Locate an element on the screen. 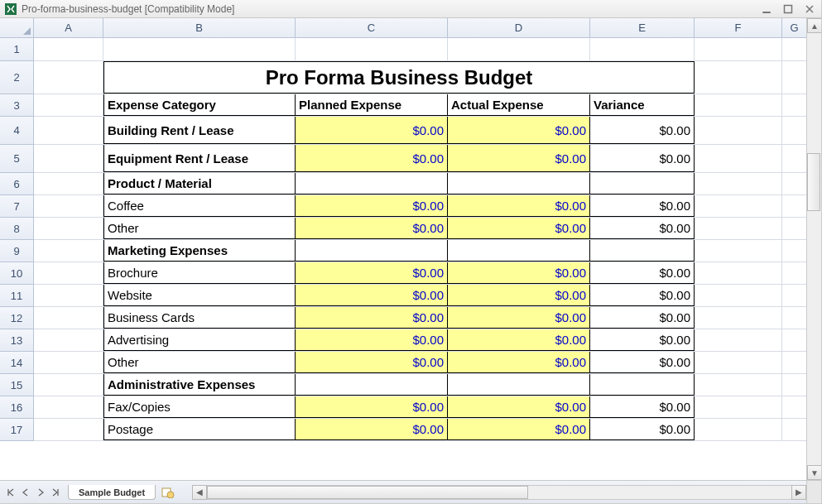 Image resolution: width=822 pixels, height=504 pixels. row-header-3: 3 is located at coordinates (17, 106).